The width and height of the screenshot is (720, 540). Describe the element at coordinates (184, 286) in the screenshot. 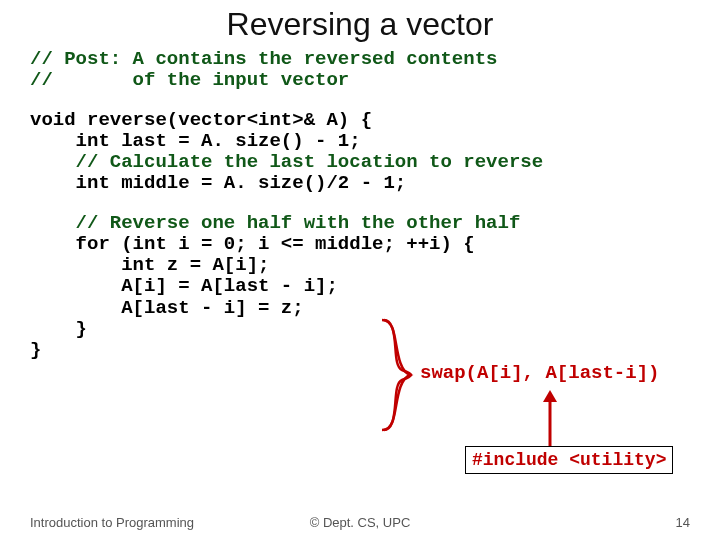

I see `code2-l4: A[i] = A[last - i];` at that location.